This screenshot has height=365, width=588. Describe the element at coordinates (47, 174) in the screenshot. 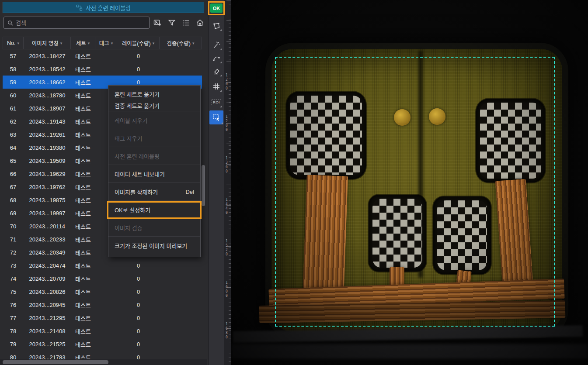

I see `cell-name: 20243...19629` at that location.